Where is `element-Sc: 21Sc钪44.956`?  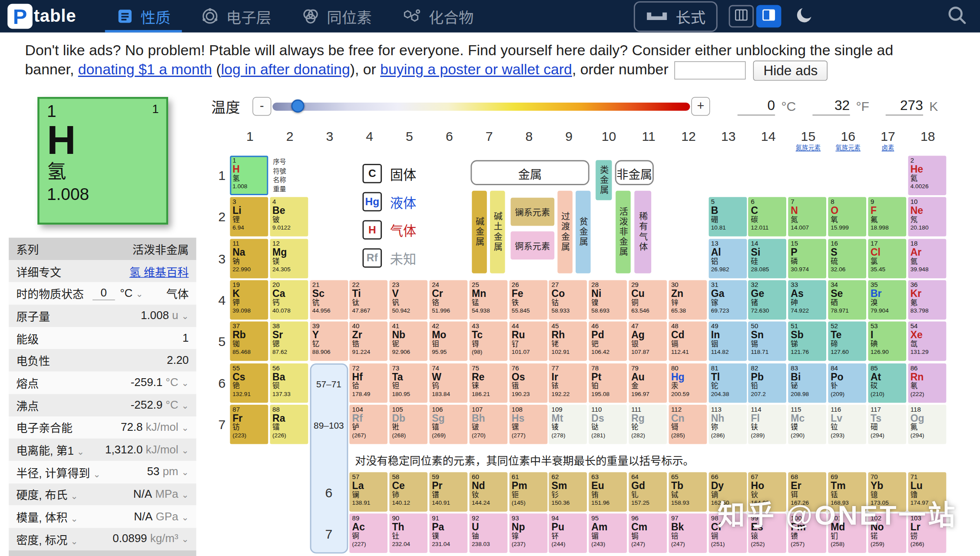
element-Sc: 21Sc钪44.956 is located at coordinates (329, 300).